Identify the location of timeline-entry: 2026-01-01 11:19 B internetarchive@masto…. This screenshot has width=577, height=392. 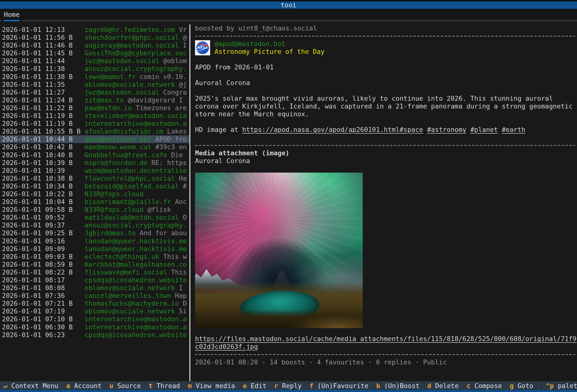
(95, 124).